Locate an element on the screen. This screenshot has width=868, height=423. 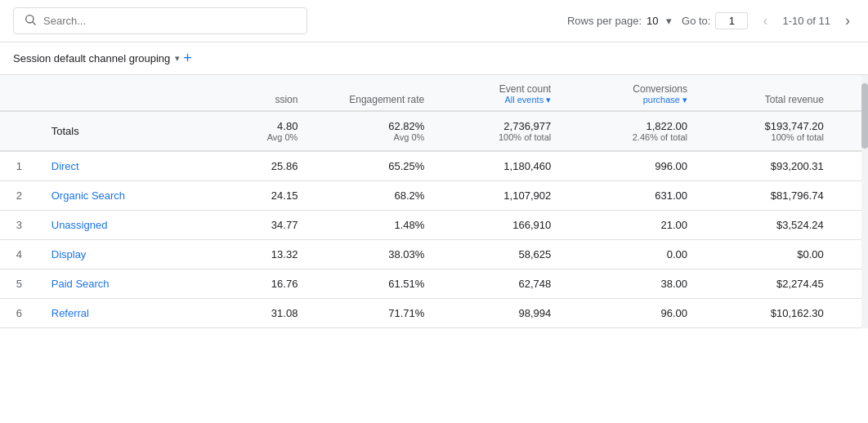
row-conversions: 631.00 is located at coordinates (633, 196).